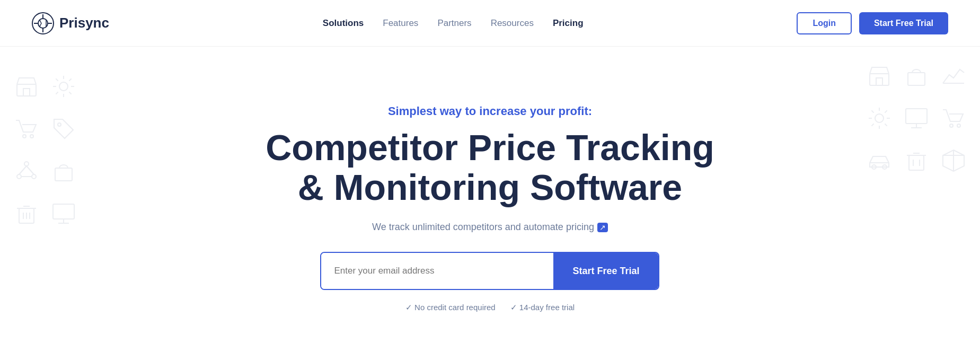 The width and height of the screenshot is (980, 360). I want to click on deco-store-icon, so click(27, 86).